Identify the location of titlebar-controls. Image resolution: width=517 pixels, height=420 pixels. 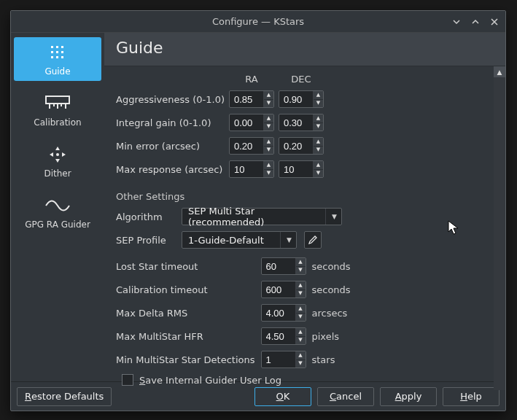
(475, 22).